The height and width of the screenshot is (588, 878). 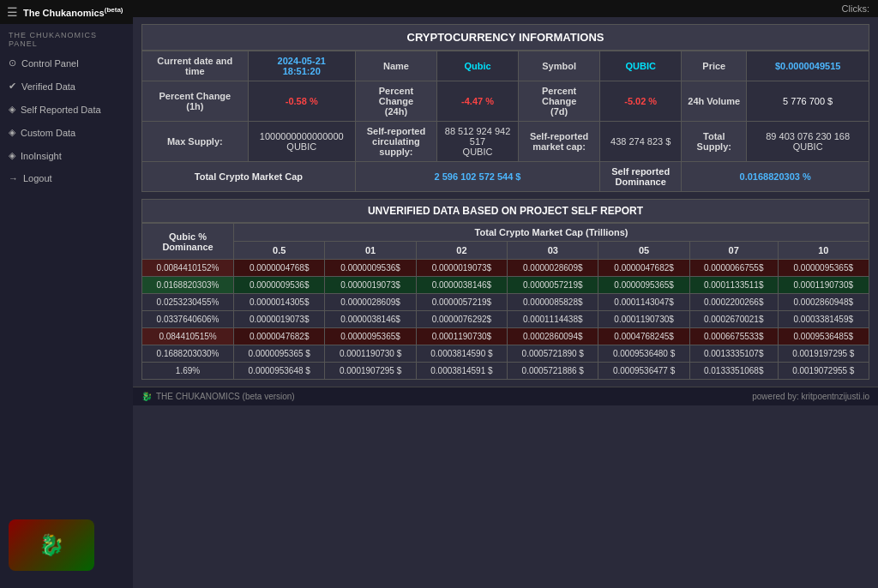 What do you see at coordinates (506, 396) in the screenshot?
I see `footer-bar: 🐉 THE CHUKANOMICS (beta version) powered…` at bounding box center [506, 396].